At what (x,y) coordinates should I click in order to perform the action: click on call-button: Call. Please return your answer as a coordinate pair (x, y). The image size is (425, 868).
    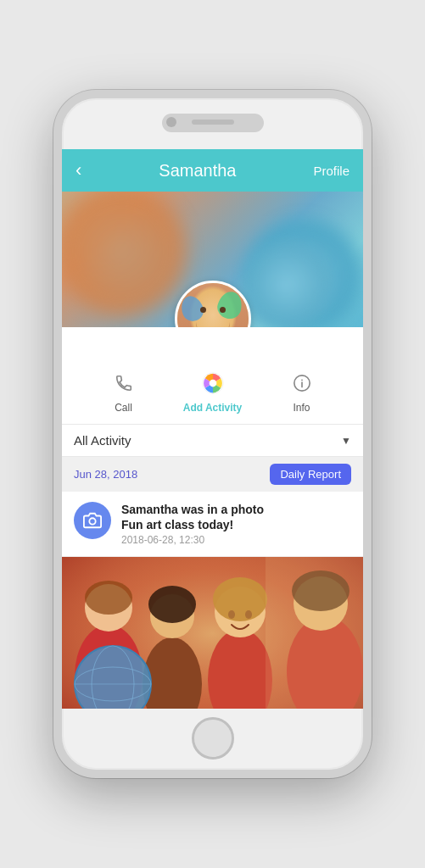
    Looking at the image, I should click on (124, 391).